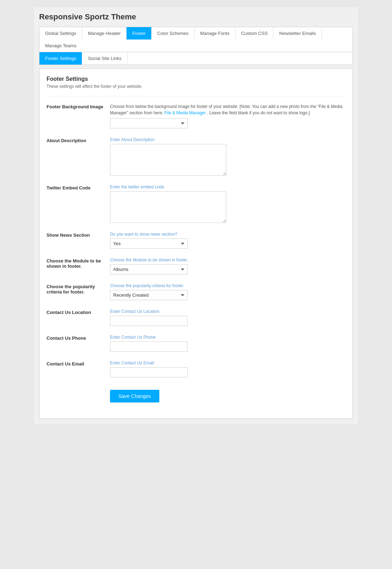 This screenshot has width=392, height=569. What do you see at coordinates (196, 86) in the screenshot?
I see `section-desc: These settings will affect the footer of…` at bounding box center [196, 86].